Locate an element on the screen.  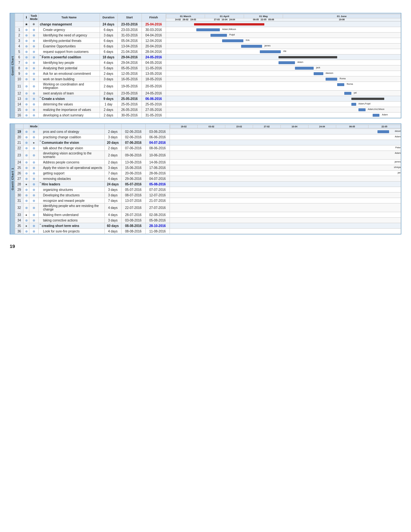
row-finish: 27-07-2016 is located at coordinates (157, 208).